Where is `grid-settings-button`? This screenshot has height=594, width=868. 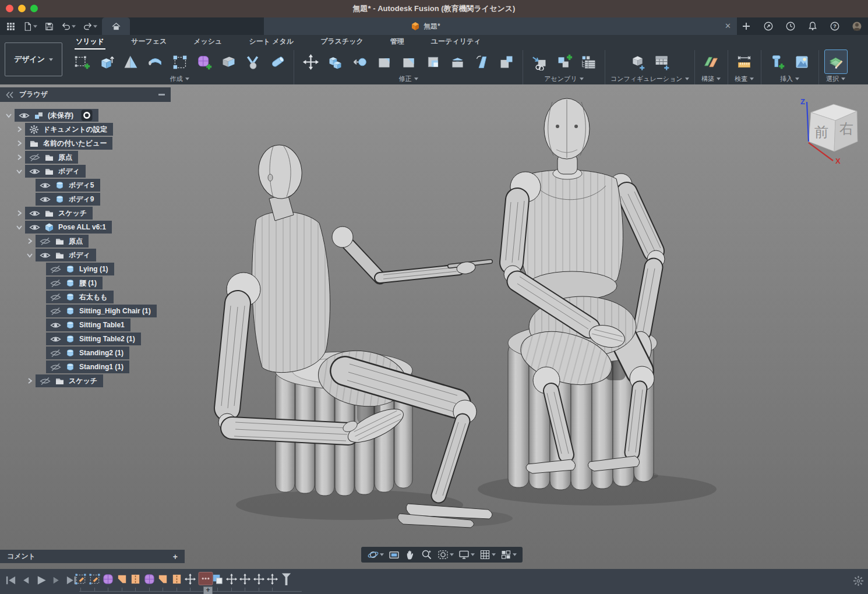
grid-settings-button is located at coordinates (487, 554).